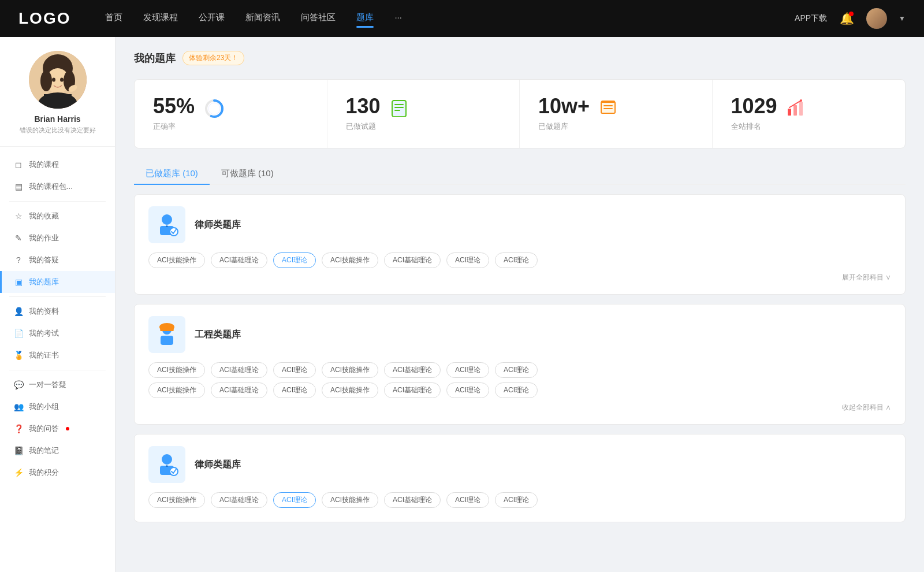 This screenshot has width=924, height=572. Describe the element at coordinates (58, 385) in the screenshot. I see `sidebar-item-1on1: 💬 一对一答疑` at that location.